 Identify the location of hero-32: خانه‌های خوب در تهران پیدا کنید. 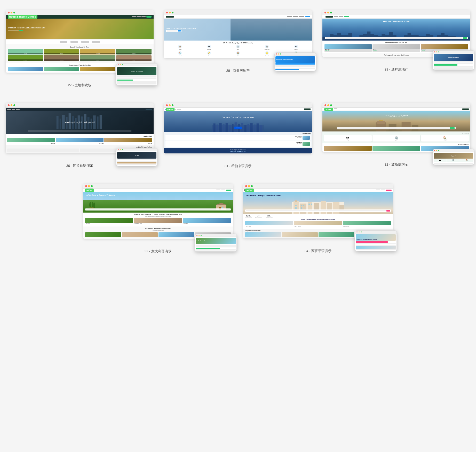
(396, 121).